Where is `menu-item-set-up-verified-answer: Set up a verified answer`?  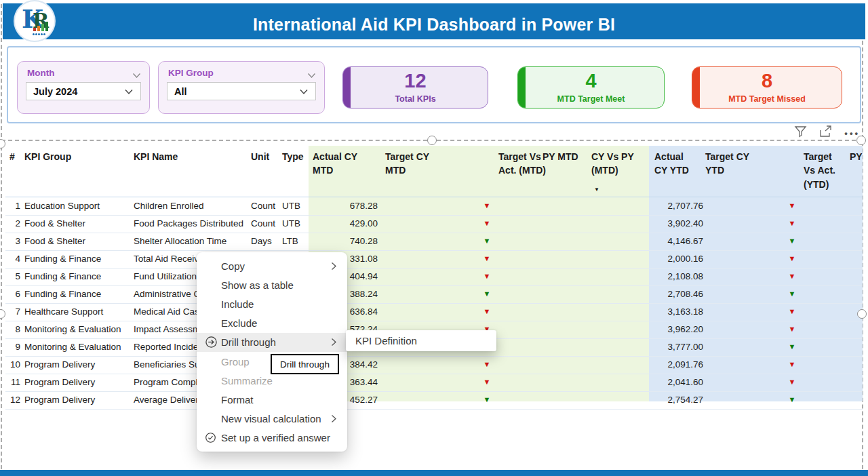
menu-item-set-up-verified-answer: Set up a verified answer is located at coordinates (272, 438).